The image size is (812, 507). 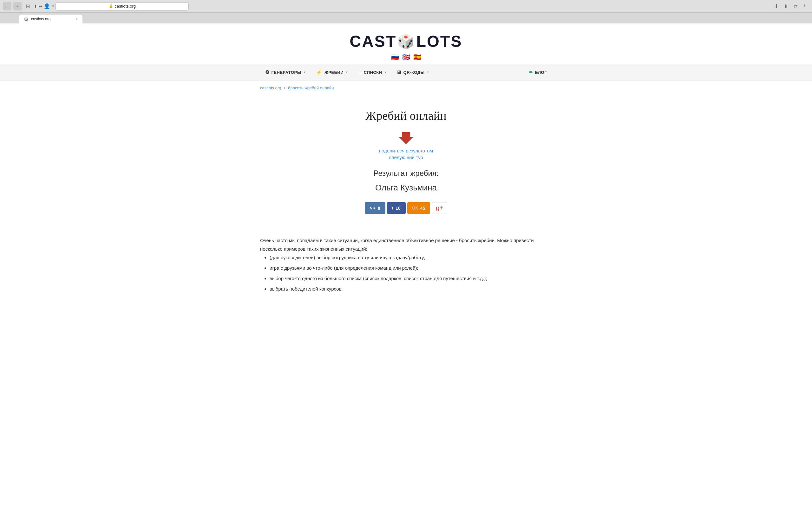 I want to click on tab-bar: 🎲 castlots.org ×, so click(x=406, y=18).